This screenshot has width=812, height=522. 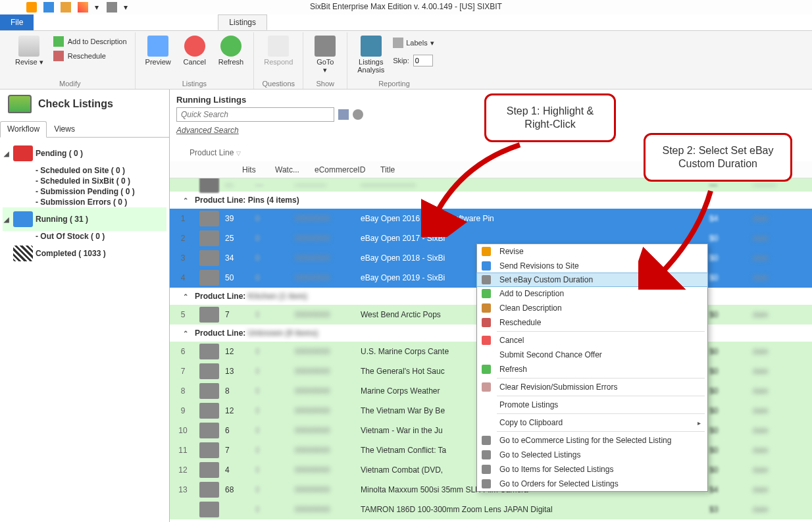 What do you see at coordinates (592, 455) in the screenshot?
I see `menu-item: Go to Selected Listings` at bounding box center [592, 455].